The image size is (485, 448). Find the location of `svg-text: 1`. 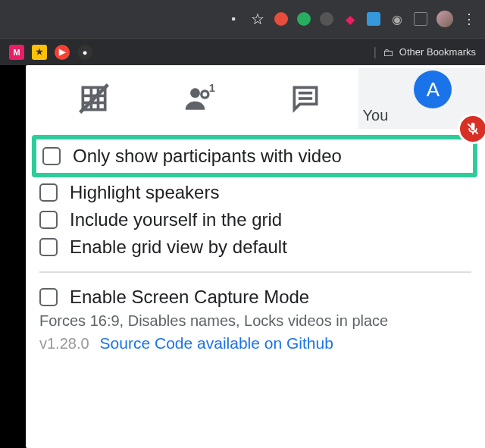

svg-text: 1 is located at coordinates (212, 88).